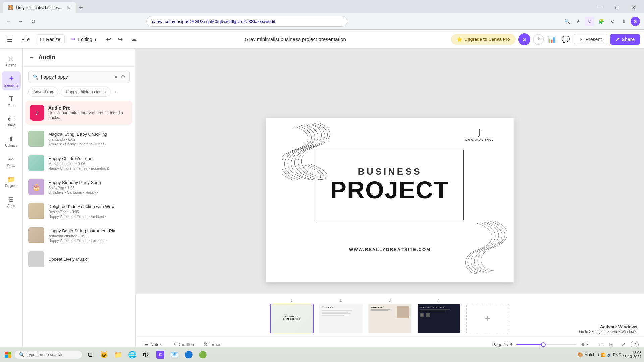 The image size is (644, 362). I want to click on bookmark-icon: ★, so click(578, 21).